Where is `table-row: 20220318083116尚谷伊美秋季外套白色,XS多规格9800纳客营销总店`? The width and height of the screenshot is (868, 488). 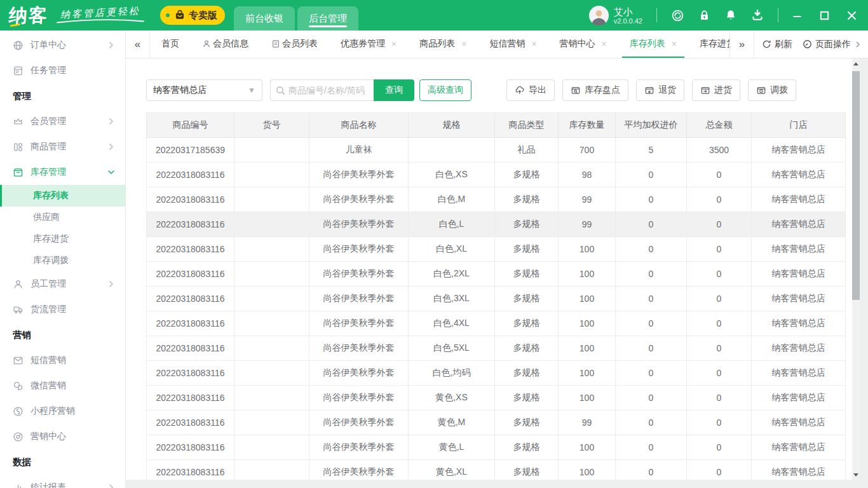
table-row: 20220318083116尚谷伊美秋季外套白色,XS多规格9800纳客营销总店 is located at coordinates (496, 175).